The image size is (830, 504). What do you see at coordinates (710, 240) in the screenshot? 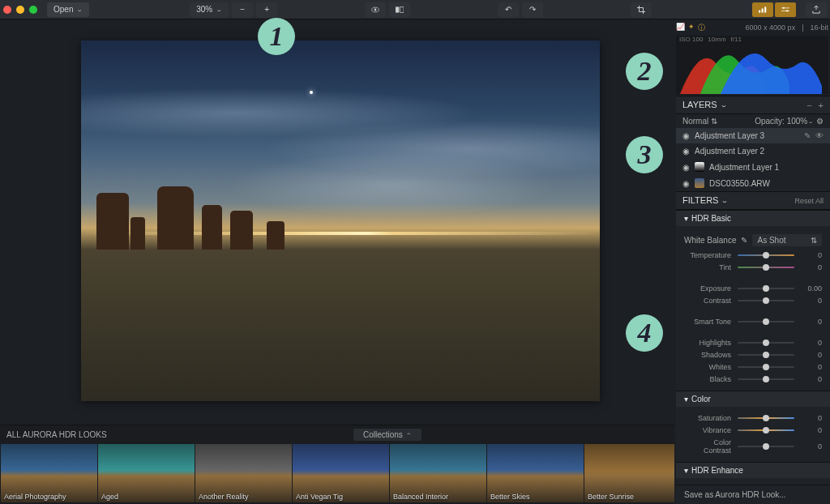
I see `wb-label: White Balance` at bounding box center [710, 240].